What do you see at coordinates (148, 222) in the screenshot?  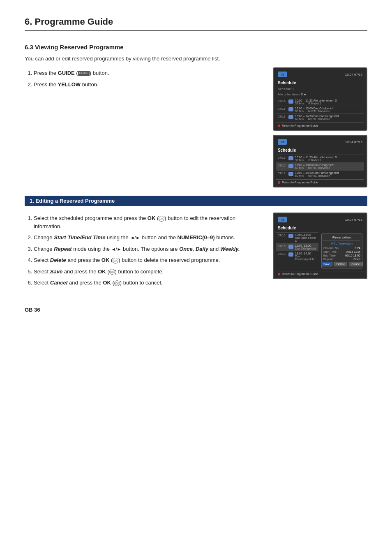 I see `edit-step-1: Select the scheduled programme and press…` at bounding box center [148, 222].